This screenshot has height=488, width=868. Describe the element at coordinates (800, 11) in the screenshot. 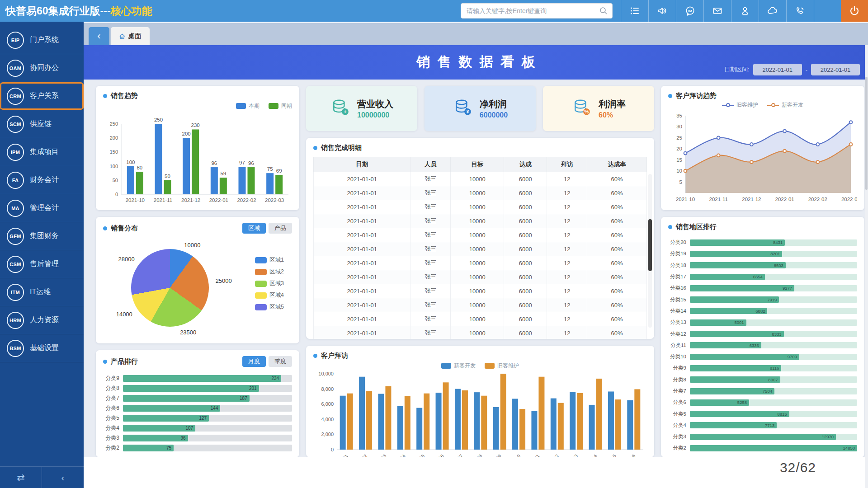

I see `phone-icon` at that location.